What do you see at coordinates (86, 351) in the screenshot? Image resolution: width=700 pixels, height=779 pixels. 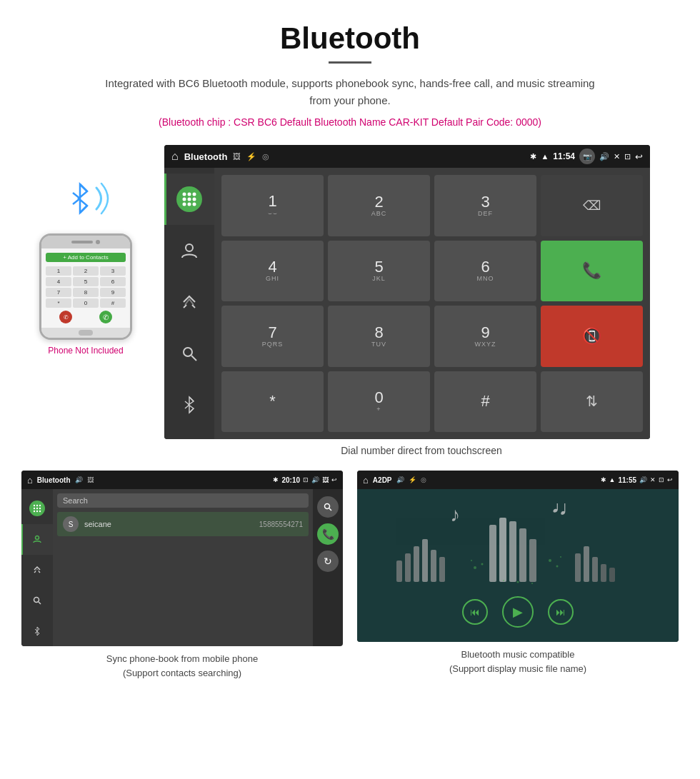 I see `phone-not-included-label: Phone Not Included` at bounding box center [86, 351].